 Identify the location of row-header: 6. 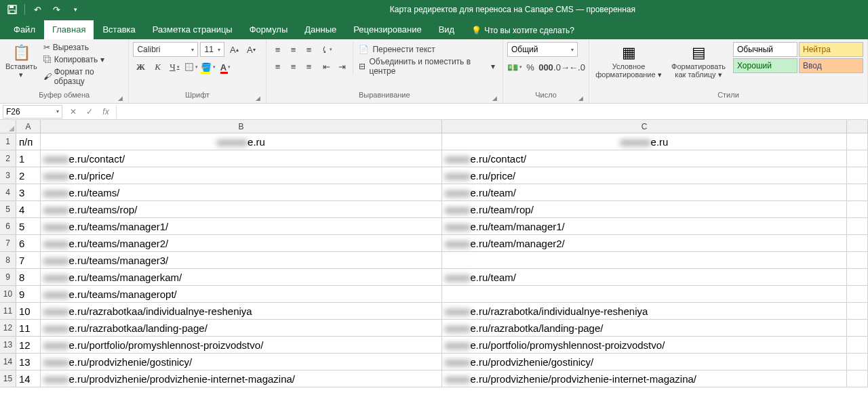
(8, 226).